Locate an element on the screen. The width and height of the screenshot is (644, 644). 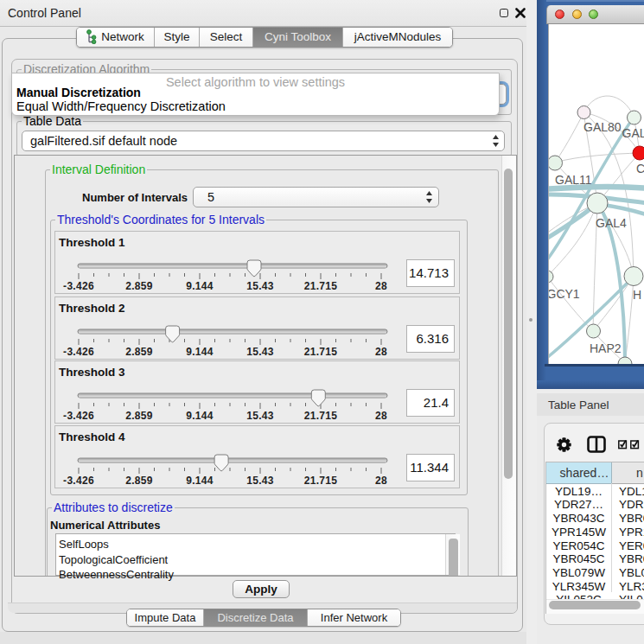
svg-text: GAL is located at coordinates (633, 133).